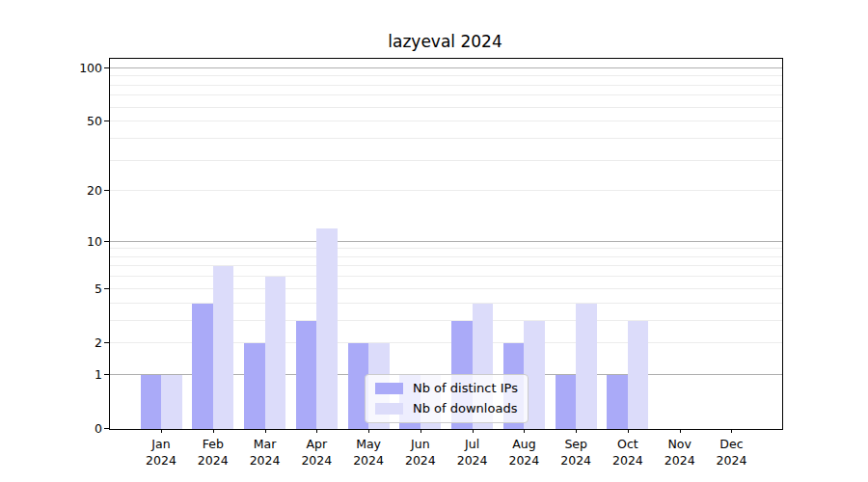 This screenshot has width=868, height=482. Describe the element at coordinates (447, 399) in the screenshot. I see `legend: Nb of distinct IPs Nb of downloads` at that location.